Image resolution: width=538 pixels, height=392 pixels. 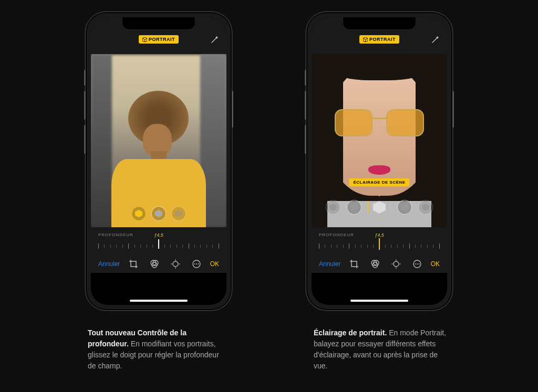 I want to click on caption-left: Tout nouveau Contrôle de la profondeur. …, so click(x=156, y=349).